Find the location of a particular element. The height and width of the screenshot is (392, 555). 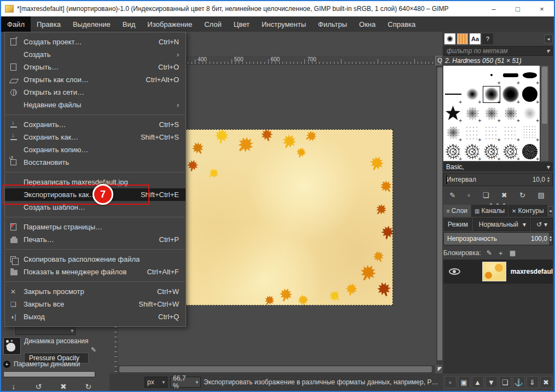

new-brush-button: ▫ is located at coordinates (470, 195).